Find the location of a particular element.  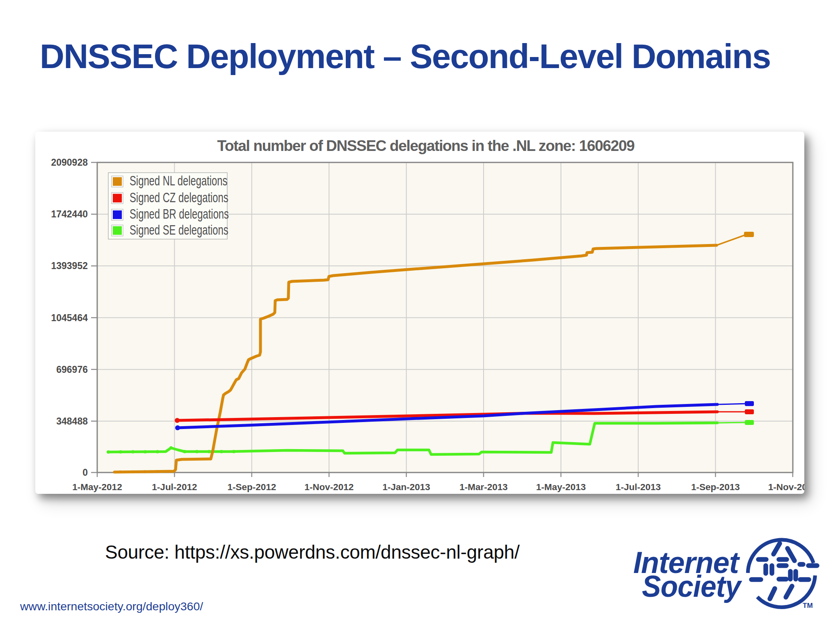

svg-text: Signed NL delegations is located at coordinates (178, 180).